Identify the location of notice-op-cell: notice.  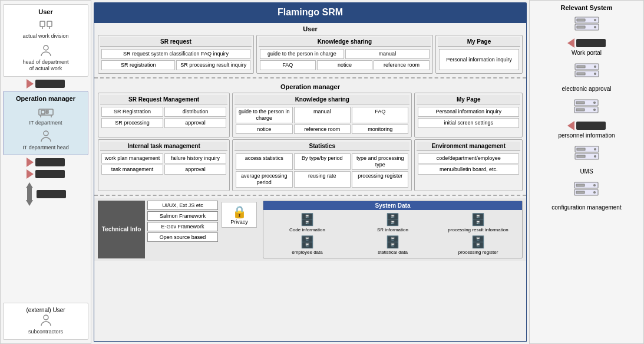
(264, 130).